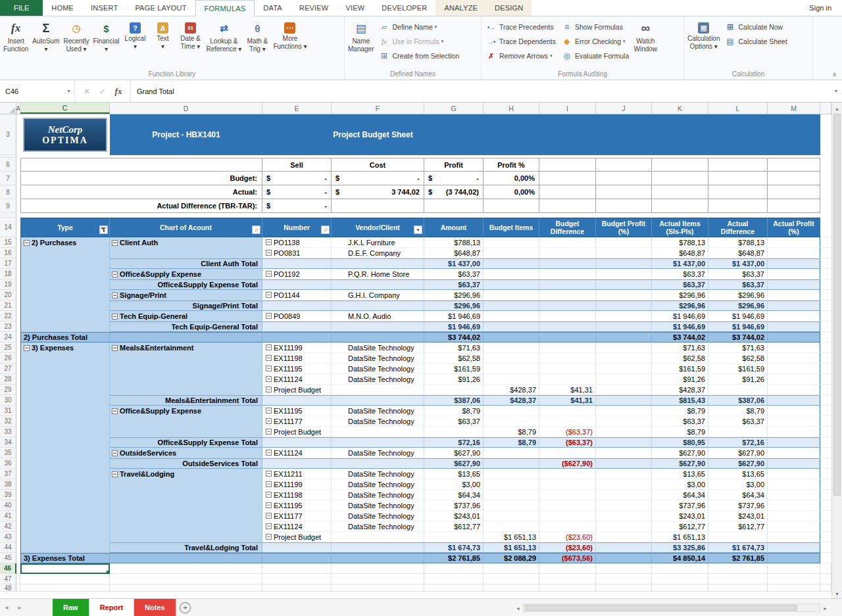 This screenshot has height=616, width=842. What do you see at coordinates (680, 558) in the screenshot?
I see `cell-K45: $4 850,14` at bounding box center [680, 558].